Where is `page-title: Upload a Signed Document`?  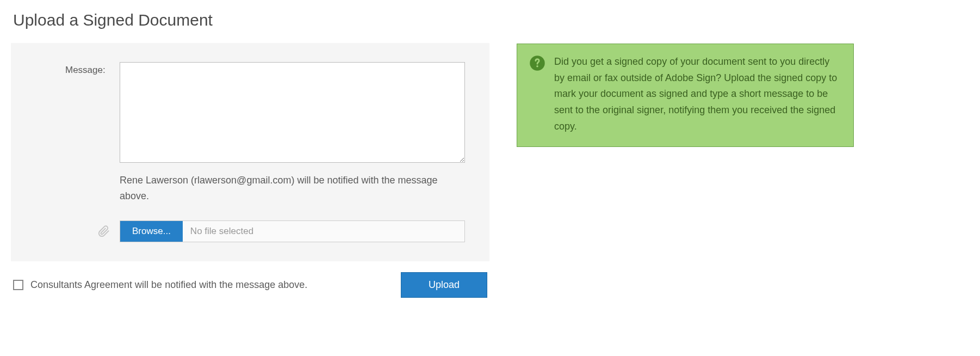 page-title: Upload a Signed Document is located at coordinates (250, 20).